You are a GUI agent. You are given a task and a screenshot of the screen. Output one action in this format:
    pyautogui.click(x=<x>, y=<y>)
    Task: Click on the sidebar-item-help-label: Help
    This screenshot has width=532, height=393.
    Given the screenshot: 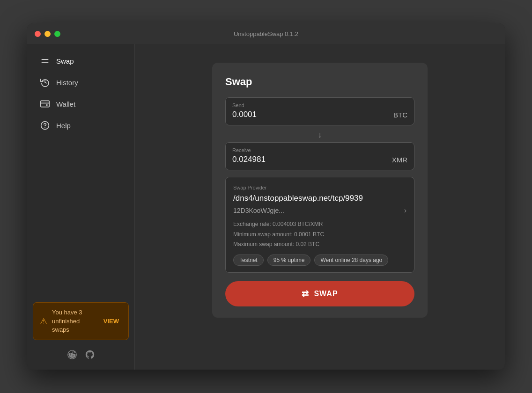 What is the action you would take?
    pyautogui.click(x=64, y=125)
    